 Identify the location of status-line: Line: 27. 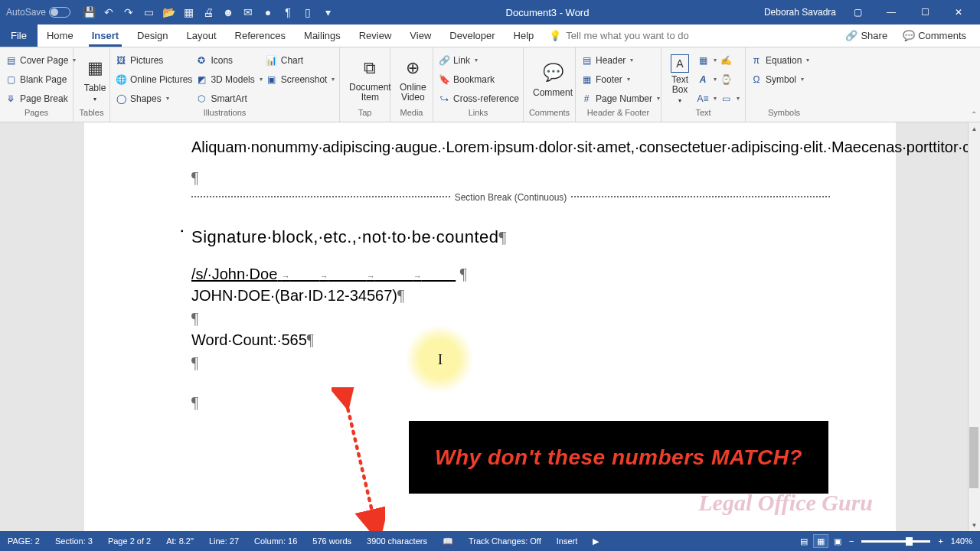
(224, 541).